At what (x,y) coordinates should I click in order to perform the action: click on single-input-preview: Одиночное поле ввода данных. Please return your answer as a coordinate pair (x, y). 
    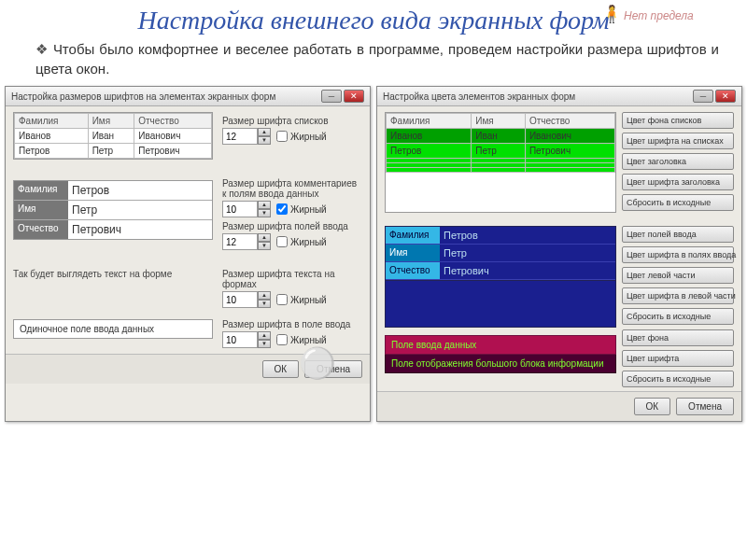
    Looking at the image, I should click on (113, 329).